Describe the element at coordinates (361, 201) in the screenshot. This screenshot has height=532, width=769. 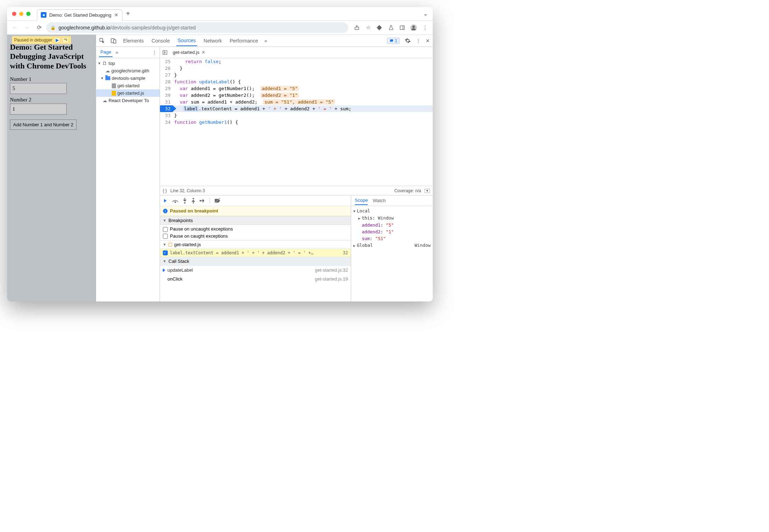
I see `tab-scope: Scope` at that location.